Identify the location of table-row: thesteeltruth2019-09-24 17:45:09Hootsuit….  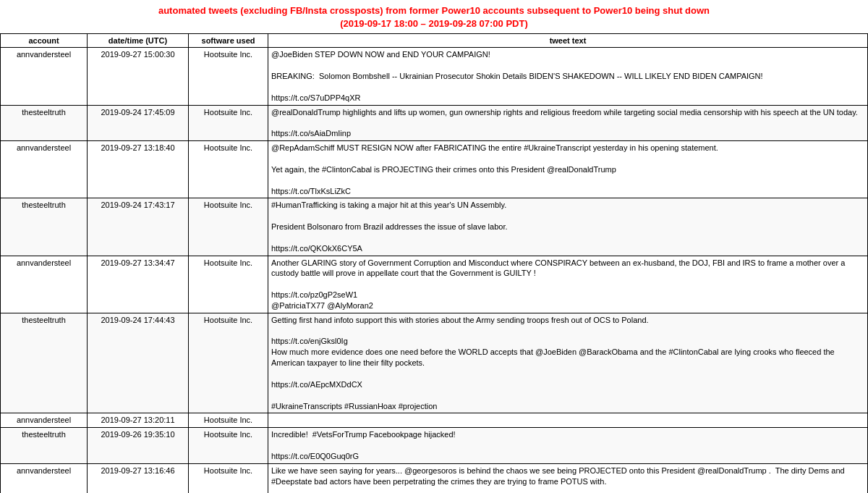
(434, 123).